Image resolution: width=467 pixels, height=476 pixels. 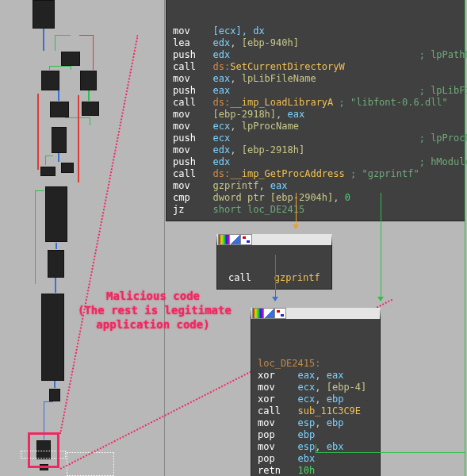 What do you see at coordinates (297, 278) in the screenshot?
I see `operand-fn: gzprintf` at bounding box center [297, 278].